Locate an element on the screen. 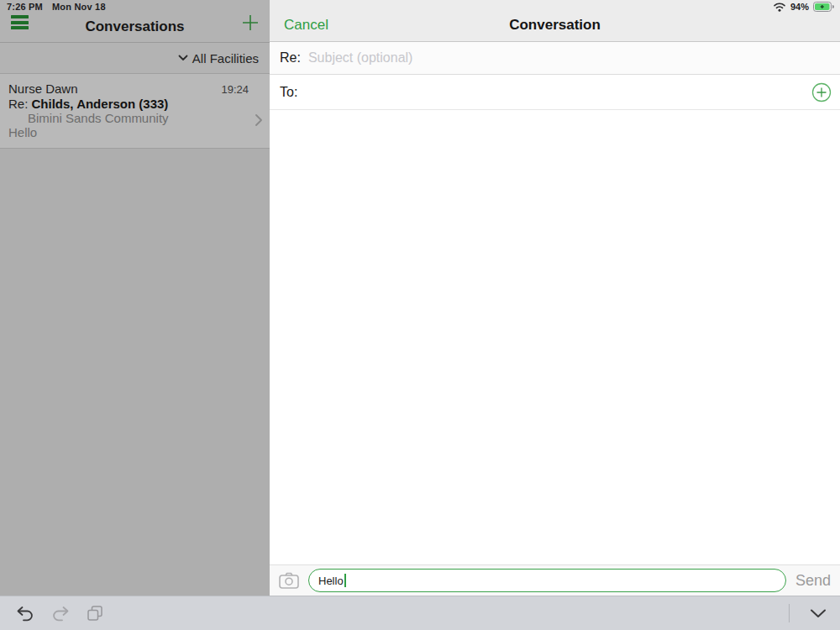 The height and width of the screenshot is (630, 840). to-row: To: is located at coordinates (554, 92).